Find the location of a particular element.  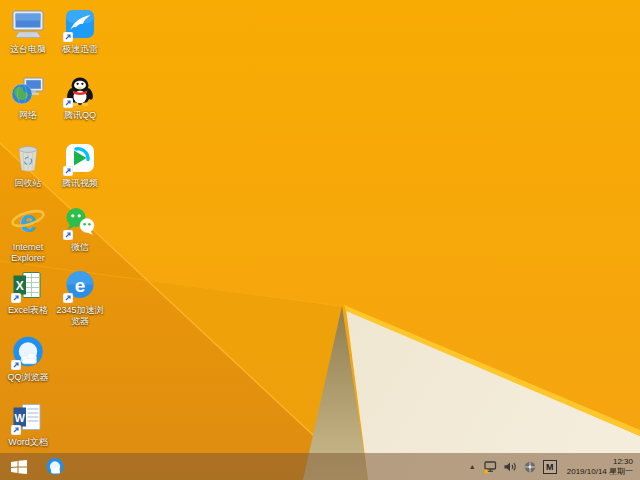

internet-explorer-icon: e is located at coordinates (28, 222).